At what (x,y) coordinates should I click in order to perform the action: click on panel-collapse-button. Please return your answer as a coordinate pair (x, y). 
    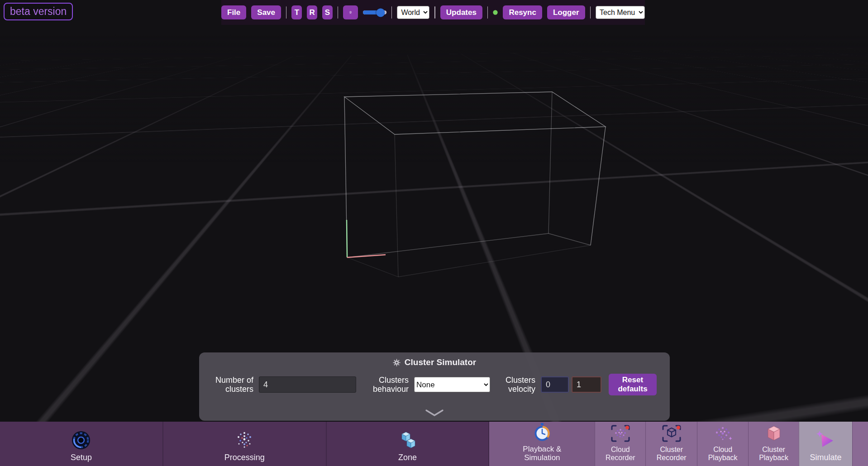
    Looking at the image, I should click on (434, 414).